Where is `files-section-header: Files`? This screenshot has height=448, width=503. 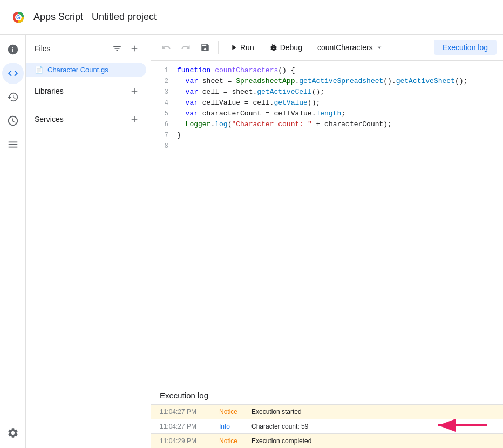 files-section-header: Files is located at coordinates (89, 49).